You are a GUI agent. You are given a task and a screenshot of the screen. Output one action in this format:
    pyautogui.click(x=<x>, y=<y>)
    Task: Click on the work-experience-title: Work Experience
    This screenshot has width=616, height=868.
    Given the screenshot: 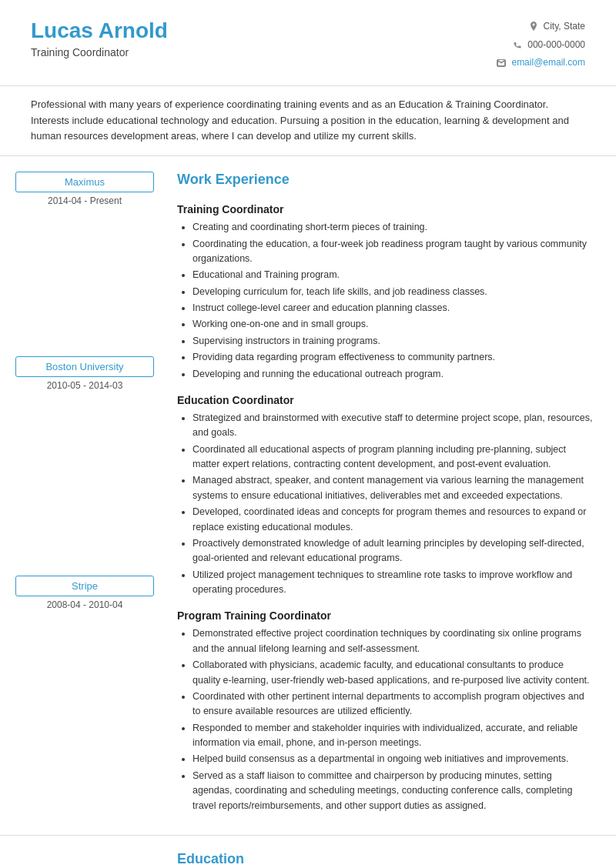 What is the action you would take?
    pyautogui.click(x=385, y=182)
    